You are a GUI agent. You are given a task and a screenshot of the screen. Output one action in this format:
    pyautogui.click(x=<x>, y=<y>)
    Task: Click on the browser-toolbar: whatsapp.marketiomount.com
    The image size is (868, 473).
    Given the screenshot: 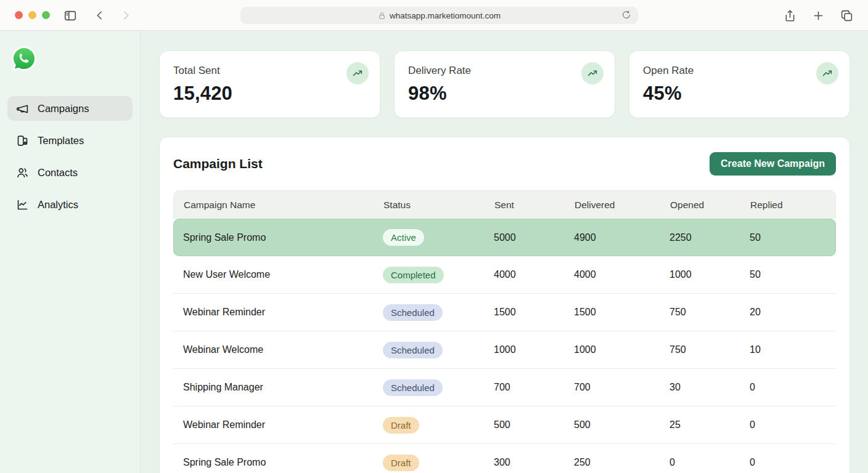 What is the action you would take?
    pyautogui.click(x=434, y=15)
    